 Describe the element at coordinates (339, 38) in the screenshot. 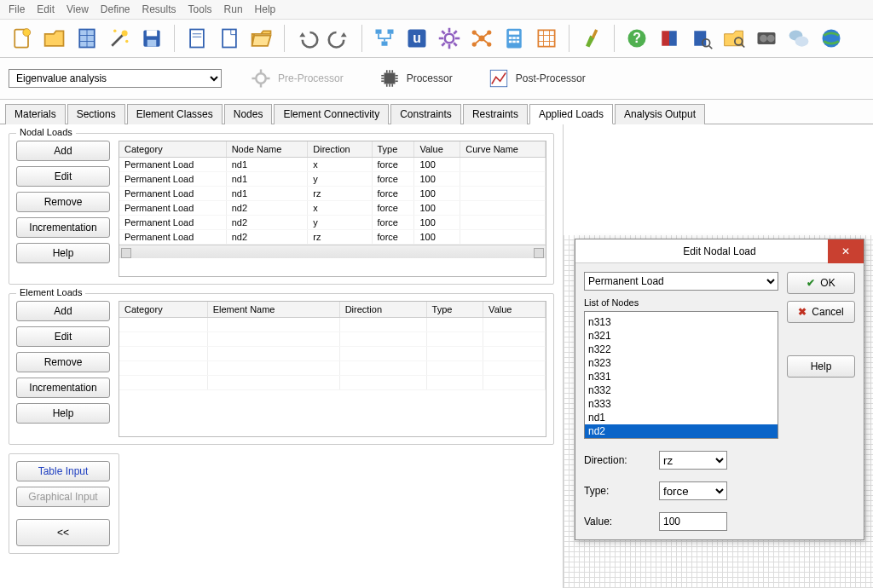

I see `redo-icon` at that location.